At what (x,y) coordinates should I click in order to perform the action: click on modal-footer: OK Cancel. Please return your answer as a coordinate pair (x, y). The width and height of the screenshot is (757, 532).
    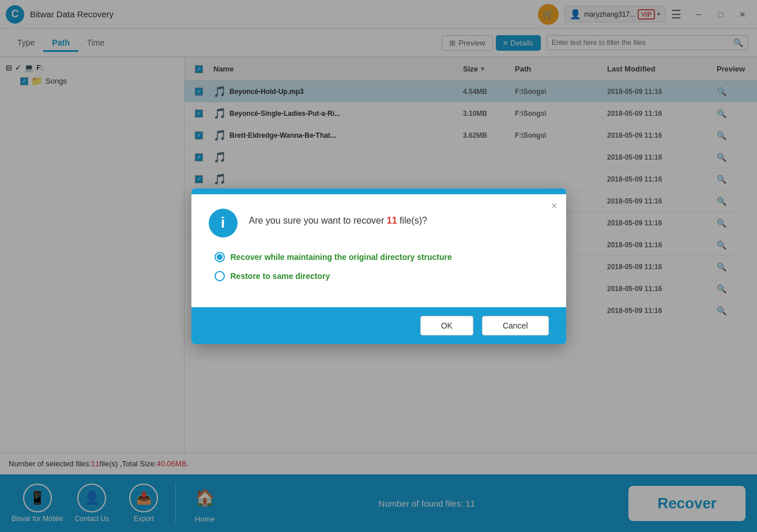
    Looking at the image, I should click on (379, 326).